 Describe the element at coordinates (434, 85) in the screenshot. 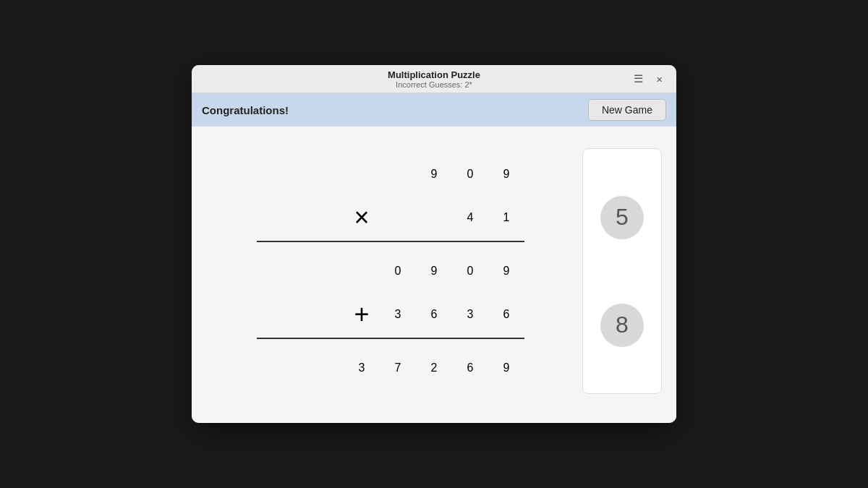

I see `window-subtitle: Incorrect Guesses: 2*` at that location.